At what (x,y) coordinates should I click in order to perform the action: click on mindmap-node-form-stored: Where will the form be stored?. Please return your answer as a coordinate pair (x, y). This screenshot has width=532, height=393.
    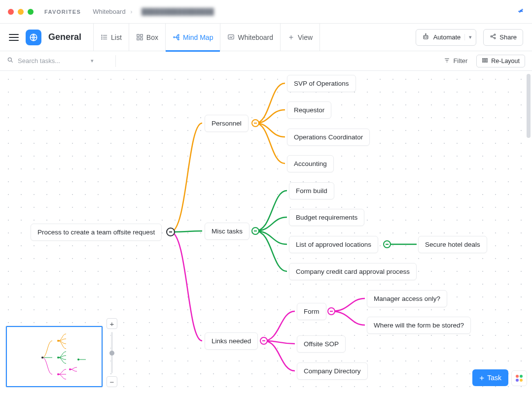
    Looking at the image, I should click on (419, 325).